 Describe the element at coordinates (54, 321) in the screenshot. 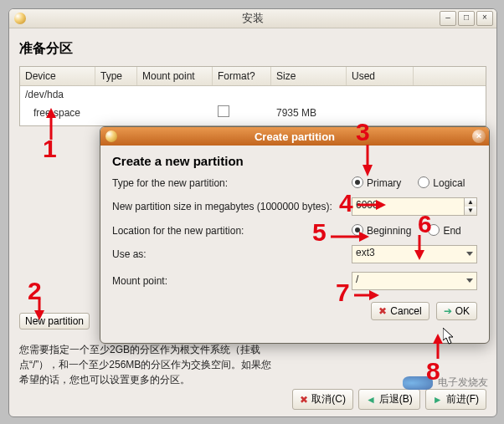

I see `new-partition-button: New partition` at that location.